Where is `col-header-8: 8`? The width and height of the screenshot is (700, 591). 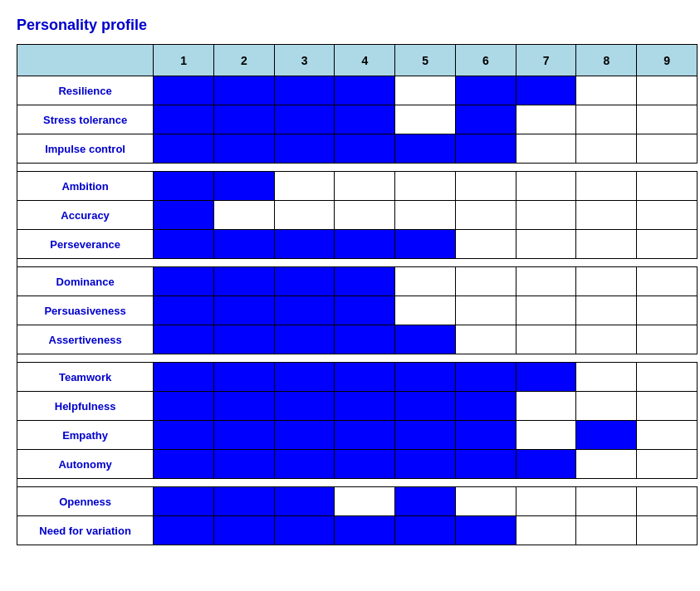 col-header-8: 8 is located at coordinates (606, 61).